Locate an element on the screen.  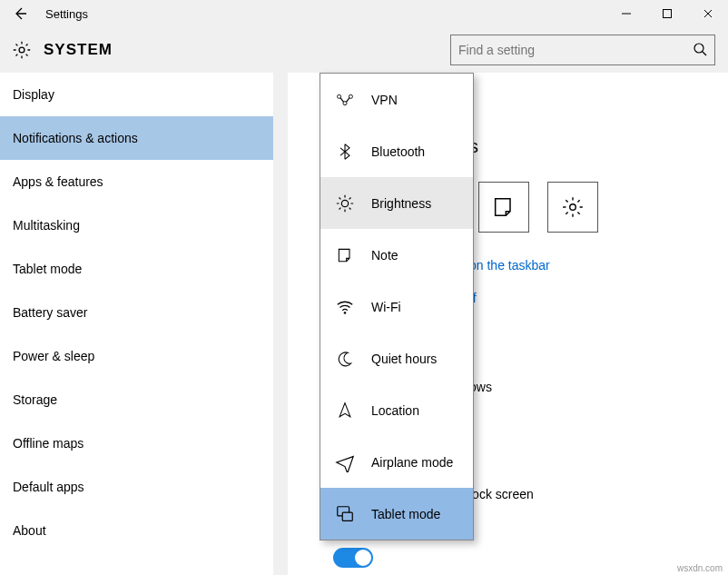
popup-item-label: Wi-Fi is located at coordinates (387, 307).